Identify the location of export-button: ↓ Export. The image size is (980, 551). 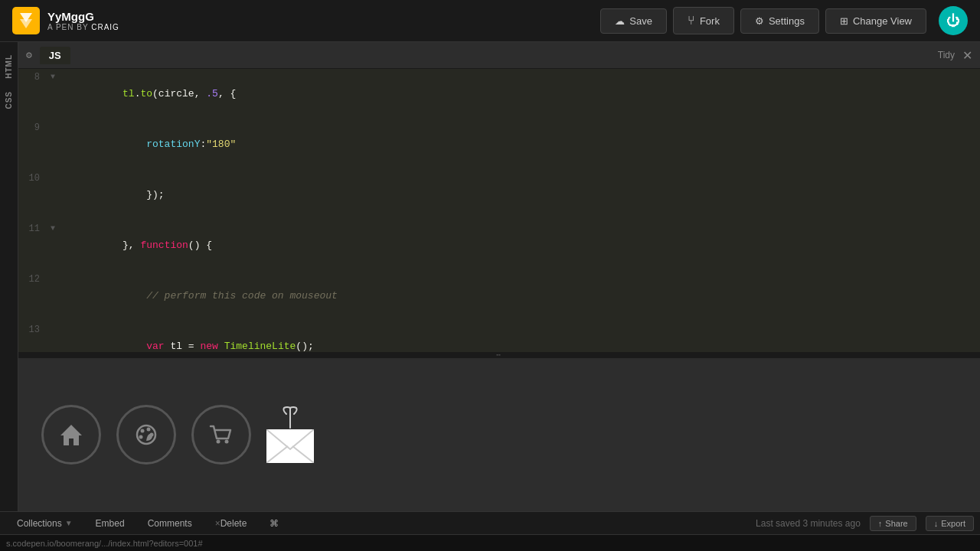
(949, 523).